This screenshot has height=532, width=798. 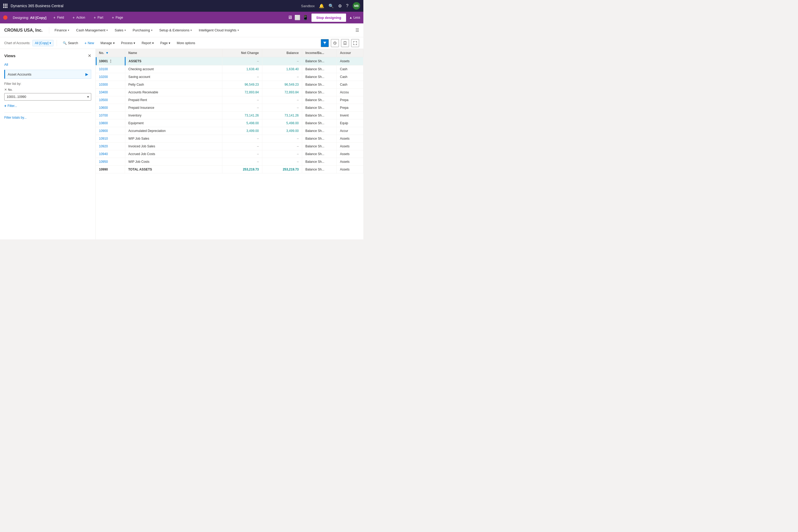 What do you see at coordinates (350, 61) in the screenshot?
I see `cell-accour-10001: Assets` at bounding box center [350, 61].